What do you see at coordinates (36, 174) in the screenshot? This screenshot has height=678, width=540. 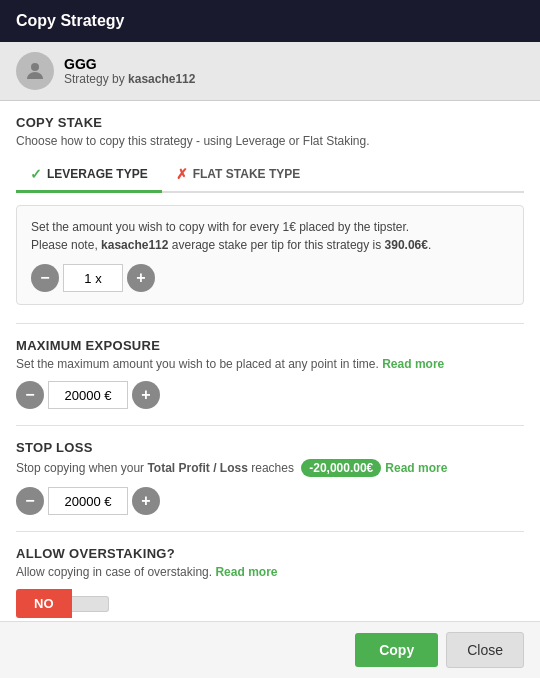 I see `check-icon: ✓` at bounding box center [36, 174].